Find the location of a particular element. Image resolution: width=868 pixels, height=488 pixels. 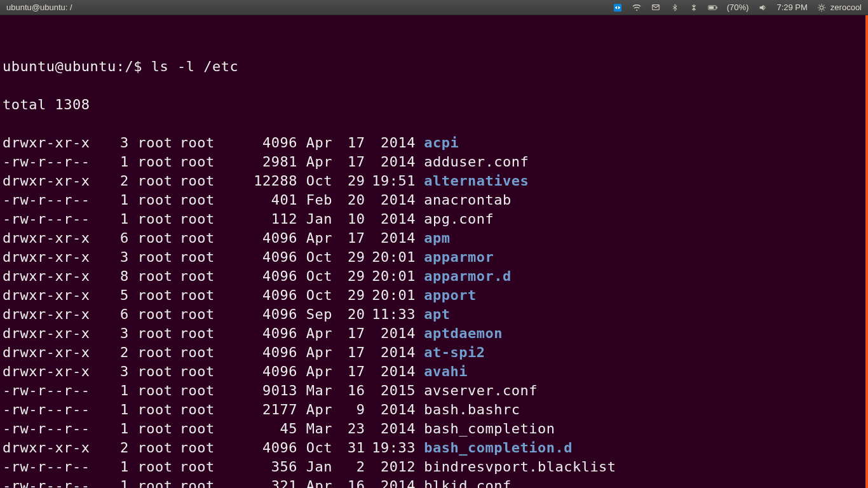

prompt-sep: : is located at coordinates (121, 66).